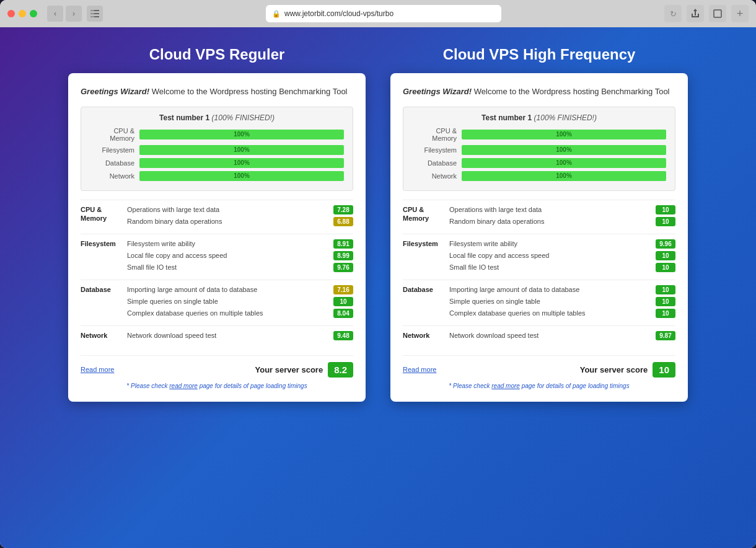  I want to click on left-benchmark-results: CPU & Memory Operations with large text …, so click(217, 274).